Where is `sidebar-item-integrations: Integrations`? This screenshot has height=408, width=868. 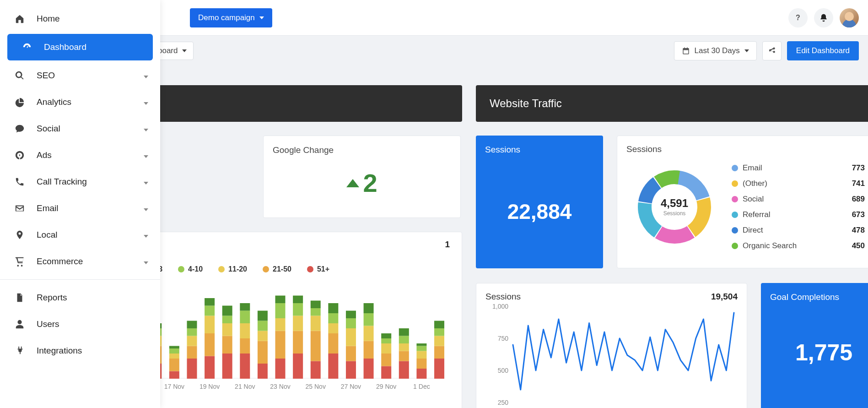 sidebar-item-integrations: Integrations is located at coordinates (80, 351).